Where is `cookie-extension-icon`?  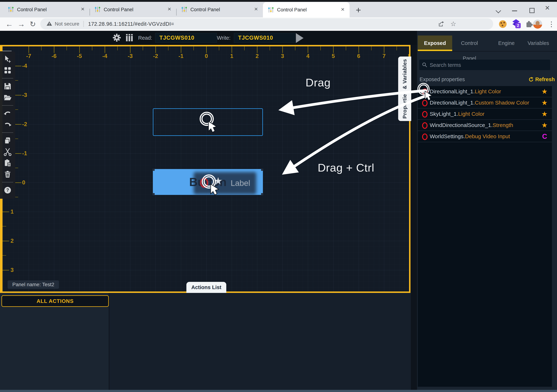 cookie-extension-icon is located at coordinates (503, 24).